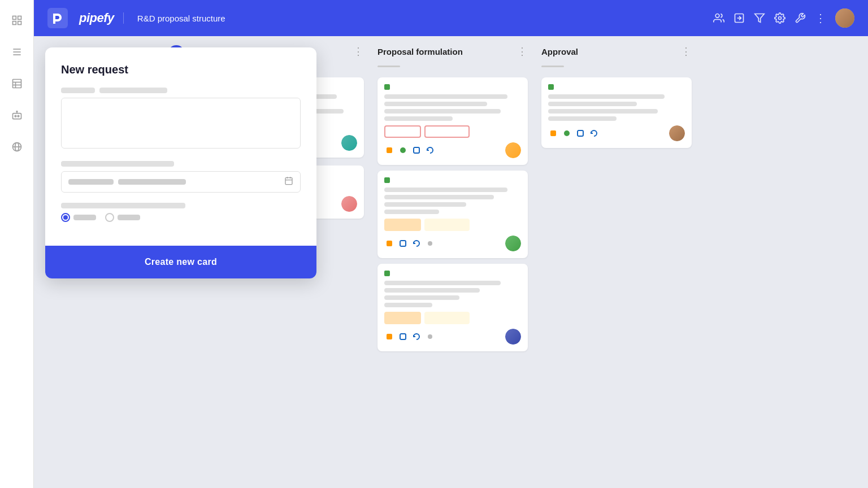 This screenshot has height=488, width=868. Describe the element at coordinates (453, 273) in the screenshot. I see `card-tag-row-3c` at that location.